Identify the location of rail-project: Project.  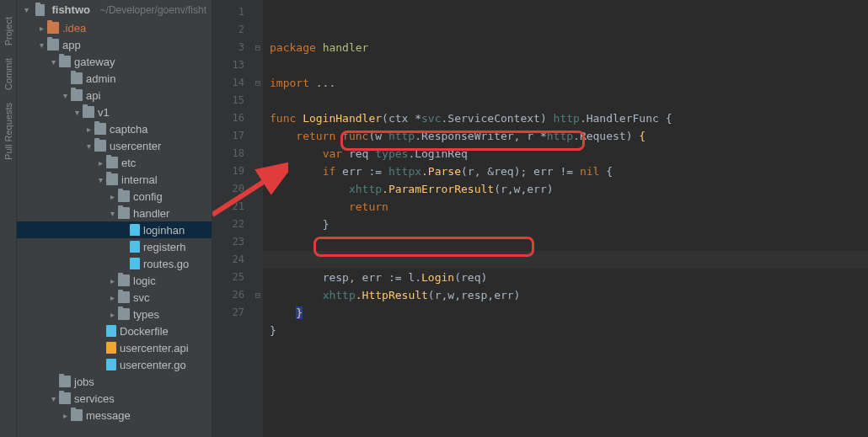
(8, 31).